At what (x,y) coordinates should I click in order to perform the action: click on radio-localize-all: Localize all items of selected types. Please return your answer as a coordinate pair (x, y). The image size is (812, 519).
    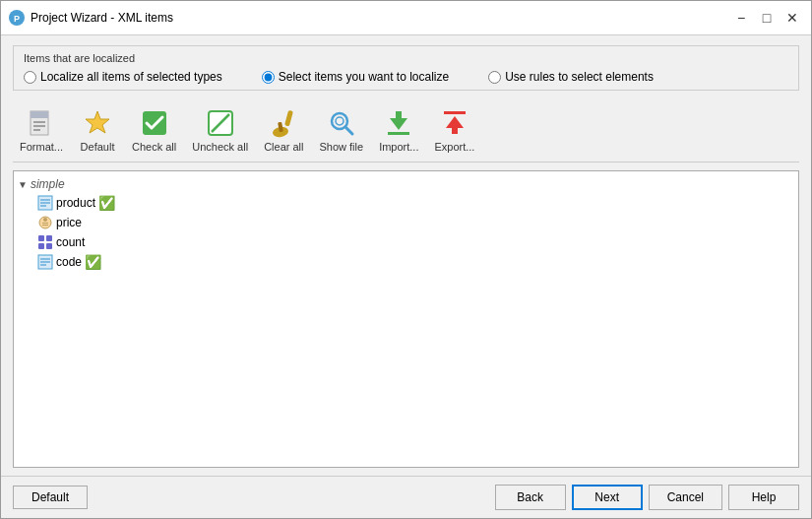
    Looking at the image, I should click on (123, 77).